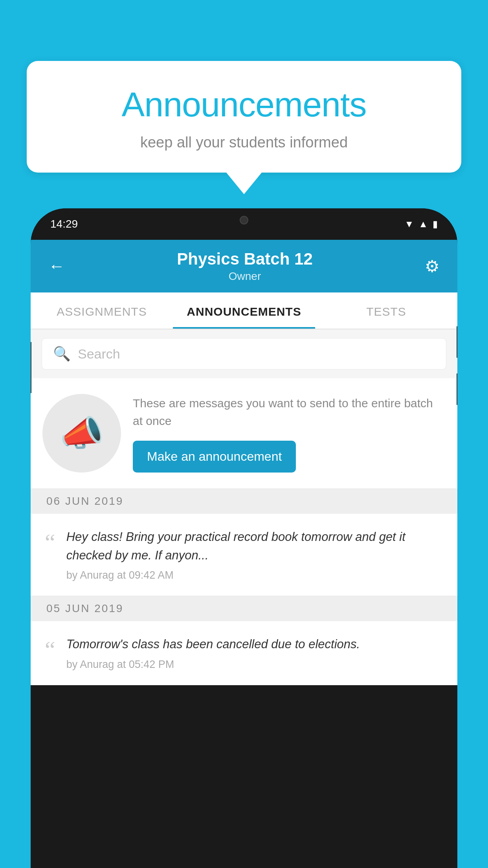 The height and width of the screenshot is (868, 488). I want to click on announcement-message-1: Hey class! Bring your practical record b…, so click(255, 546).